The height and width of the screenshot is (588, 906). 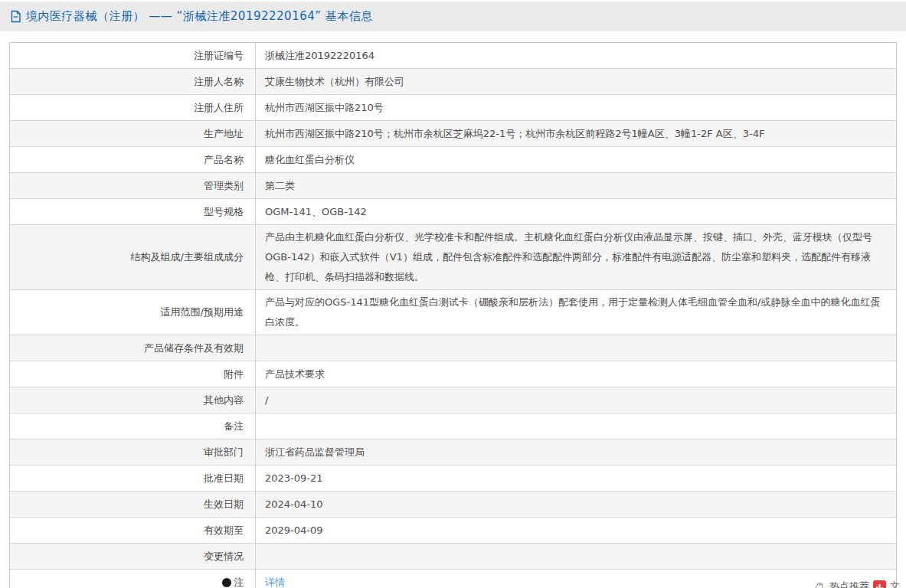 I want to click on table-row: 附件产品技术要求, so click(x=453, y=374).